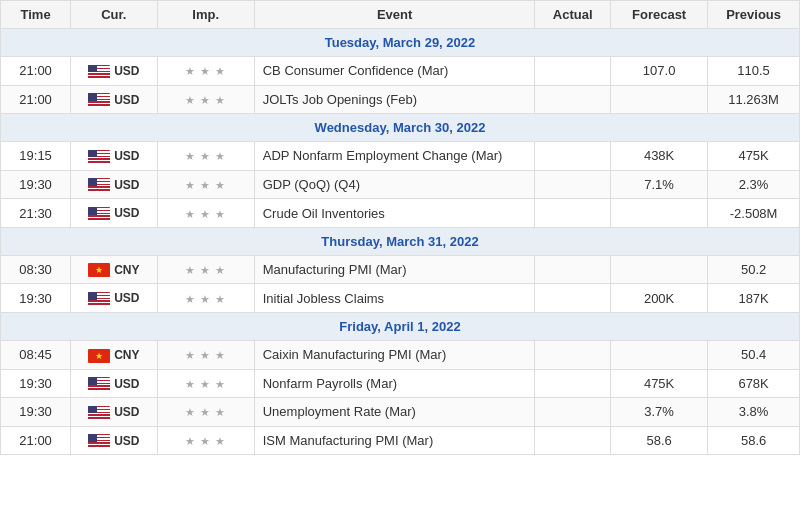 This screenshot has width=800, height=519. Describe the element at coordinates (36, 15) in the screenshot. I see `header-time: Time` at that location.